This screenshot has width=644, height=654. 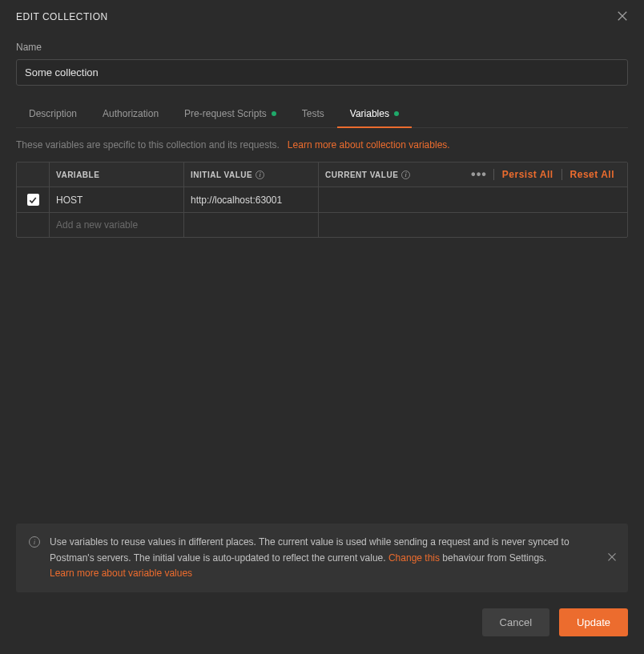 I want to click on banner-close-icon, so click(x=612, y=558).